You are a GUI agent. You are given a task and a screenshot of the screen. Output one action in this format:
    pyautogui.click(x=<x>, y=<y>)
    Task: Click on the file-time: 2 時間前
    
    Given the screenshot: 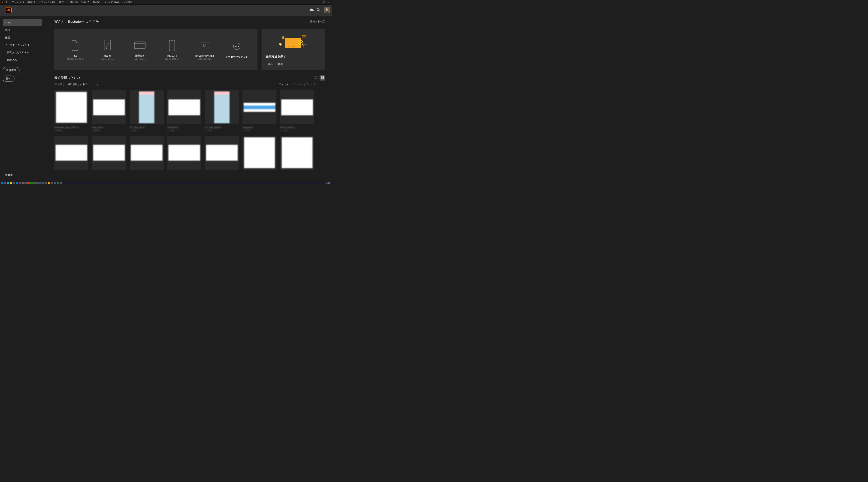 What is the action you would take?
    pyautogui.click(x=109, y=131)
    